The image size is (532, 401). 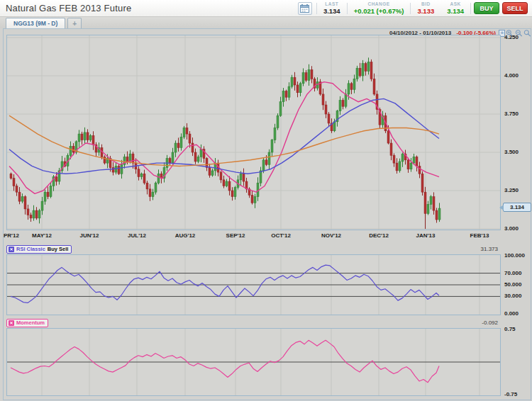 I want to click on rsi-header: ✕ RSI Classic Buy Sell 31.373, so click(x=254, y=249).